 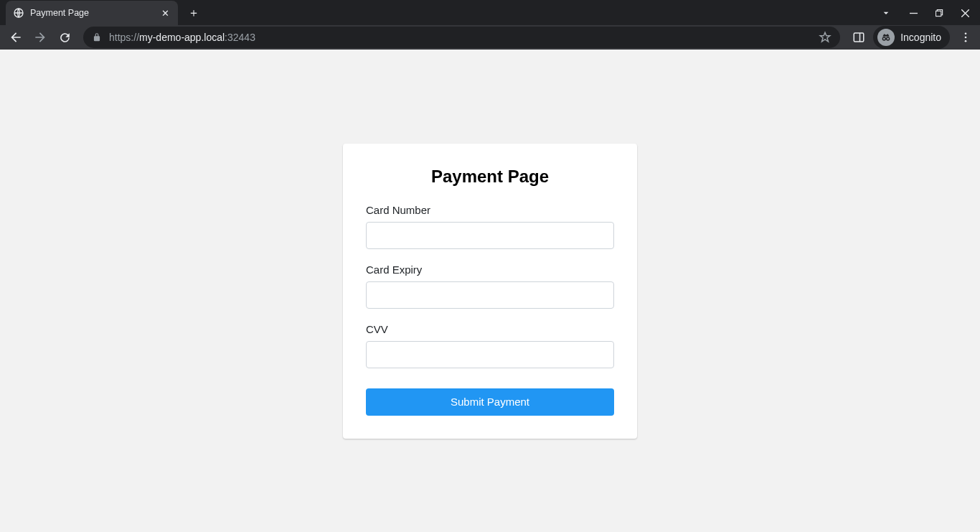 What do you see at coordinates (939, 13) in the screenshot?
I see `maximize-icon` at bounding box center [939, 13].